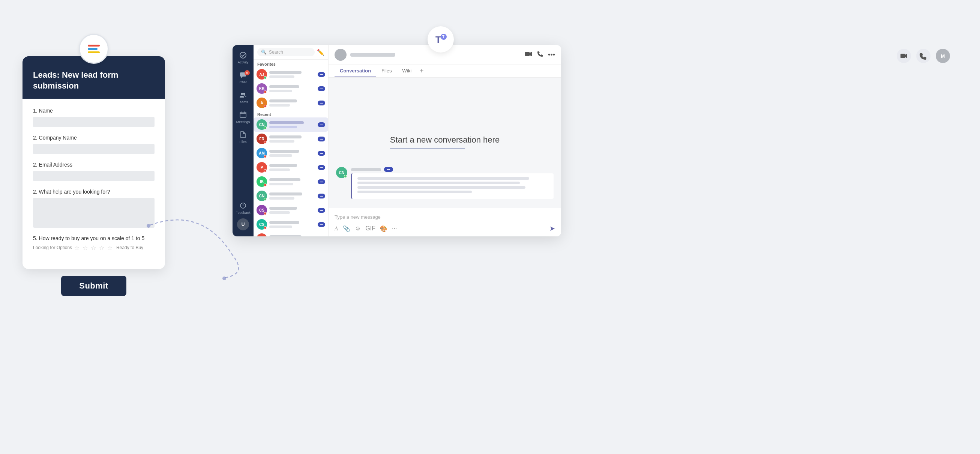 This screenshot has width=980, height=454. I want to click on phone-icon, so click(540, 55).